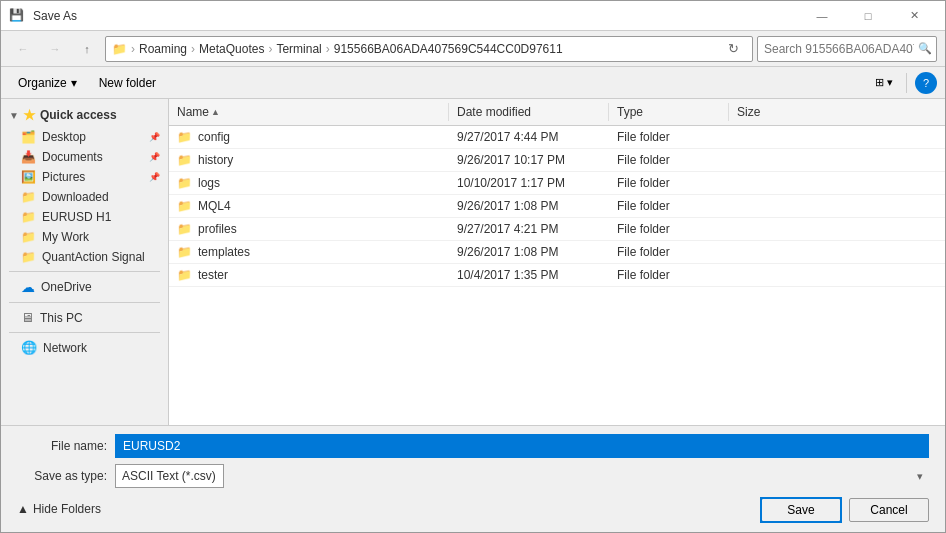 The height and width of the screenshot is (533, 946). I want to click on this-pc-section: 🖥 This PC, so click(84, 318).